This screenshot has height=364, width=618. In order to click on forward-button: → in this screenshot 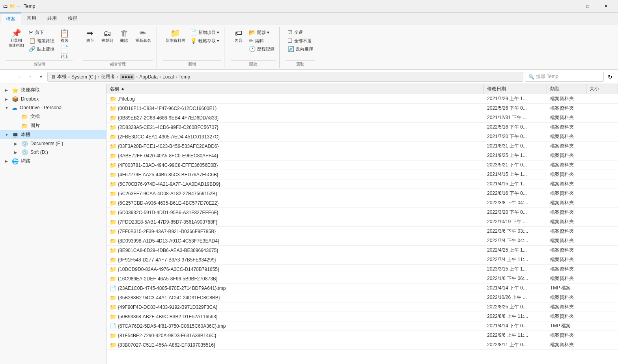, I will do `click(19, 77)`.